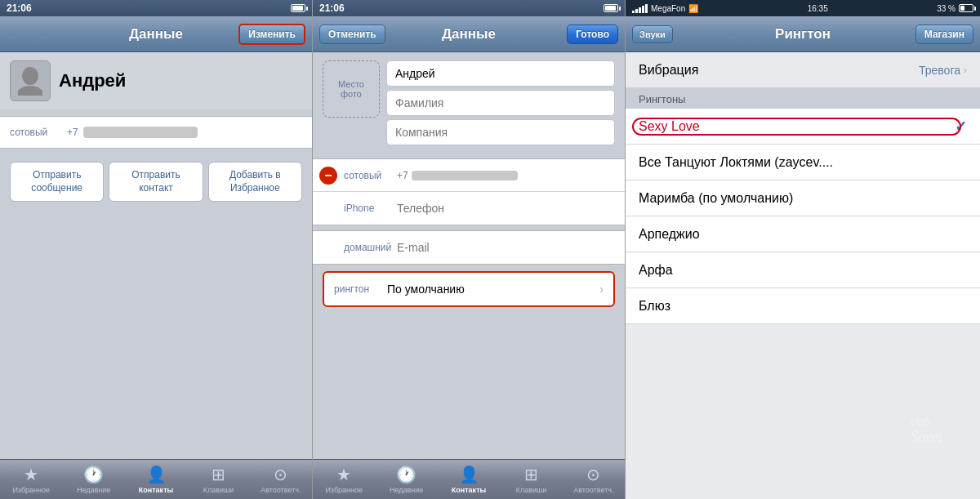 This screenshot has height=499, width=980. Describe the element at coordinates (493, 289) in the screenshot. I see `ringtone-value: По умолчанию` at that location.